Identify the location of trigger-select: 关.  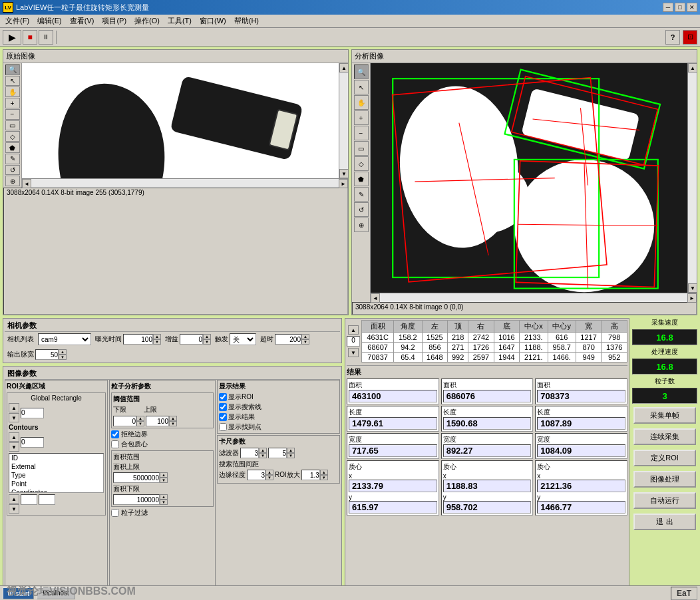
(243, 339).